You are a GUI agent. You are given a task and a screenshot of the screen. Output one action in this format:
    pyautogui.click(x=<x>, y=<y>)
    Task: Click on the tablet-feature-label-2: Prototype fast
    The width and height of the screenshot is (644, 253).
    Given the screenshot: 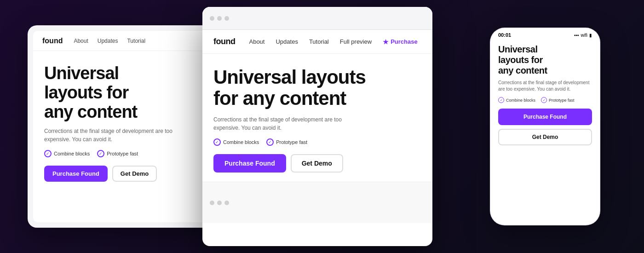 What is the action you would take?
    pyautogui.click(x=122, y=154)
    